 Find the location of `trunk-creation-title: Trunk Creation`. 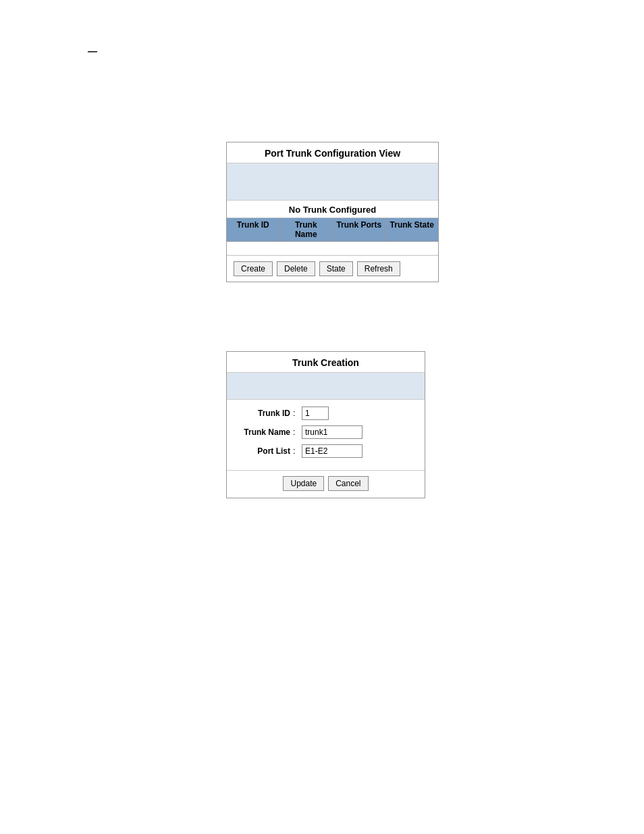

trunk-creation-title: Trunk Creation is located at coordinates (325, 362).